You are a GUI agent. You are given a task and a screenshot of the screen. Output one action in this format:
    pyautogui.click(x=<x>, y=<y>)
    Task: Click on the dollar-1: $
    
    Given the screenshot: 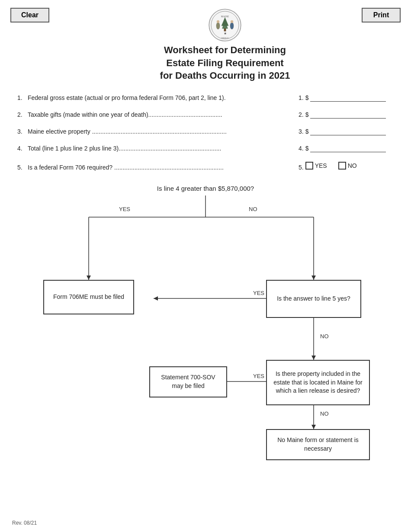 What is the action you would take?
    pyautogui.click(x=307, y=98)
    